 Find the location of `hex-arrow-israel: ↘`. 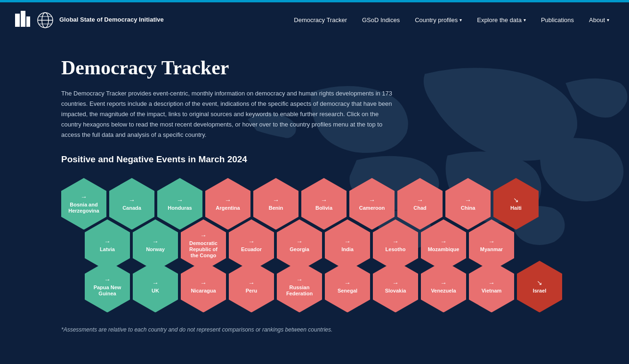

hex-arrow-israel: ↘ is located at coordinates (540, 283).